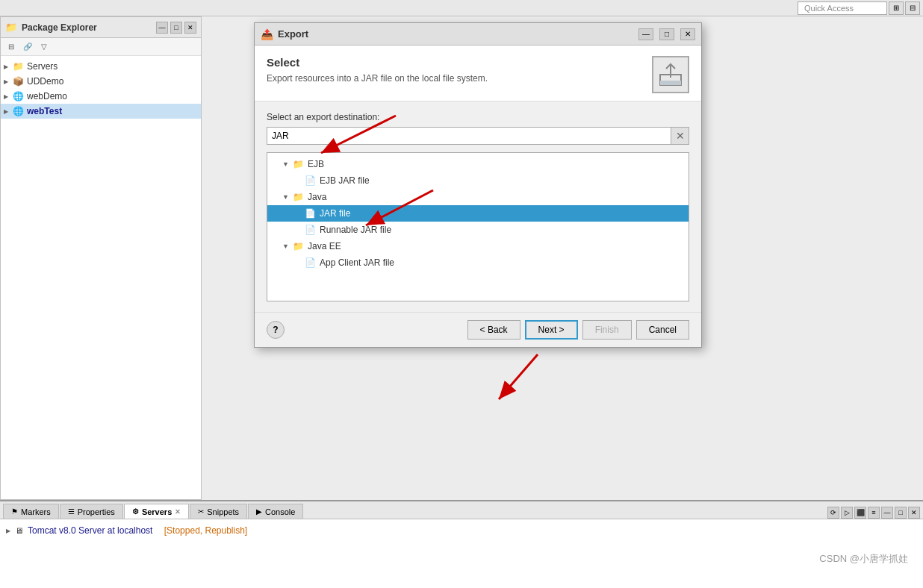 This screenshot has width=923, height=588. I want to click on servers-icon: ⚙, so click(136, 512).